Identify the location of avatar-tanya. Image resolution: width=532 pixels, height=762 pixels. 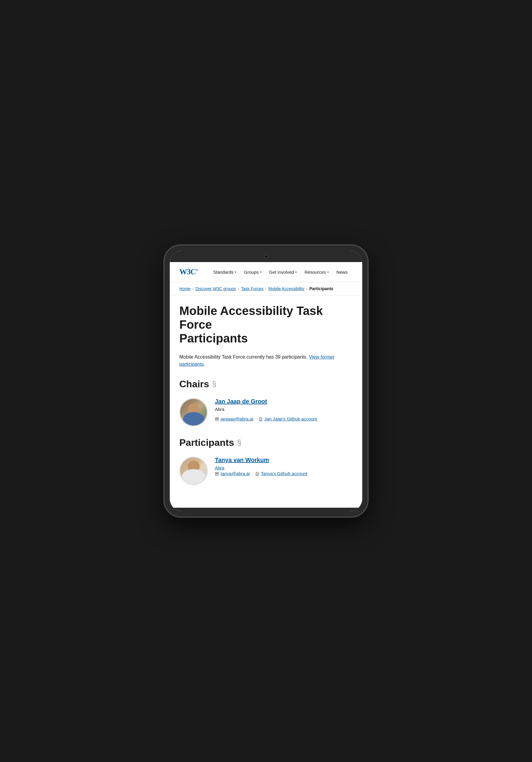
(193, 471).